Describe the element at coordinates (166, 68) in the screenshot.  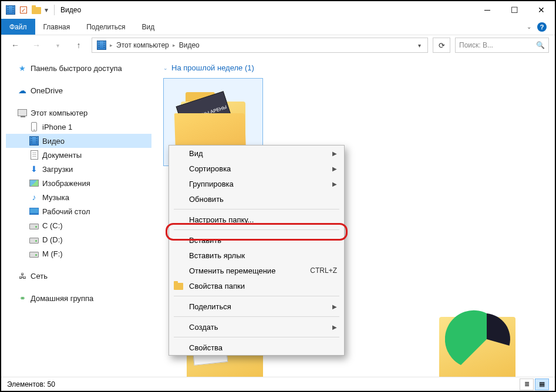
I see `chevron-down-icon: ⌄` at that location.